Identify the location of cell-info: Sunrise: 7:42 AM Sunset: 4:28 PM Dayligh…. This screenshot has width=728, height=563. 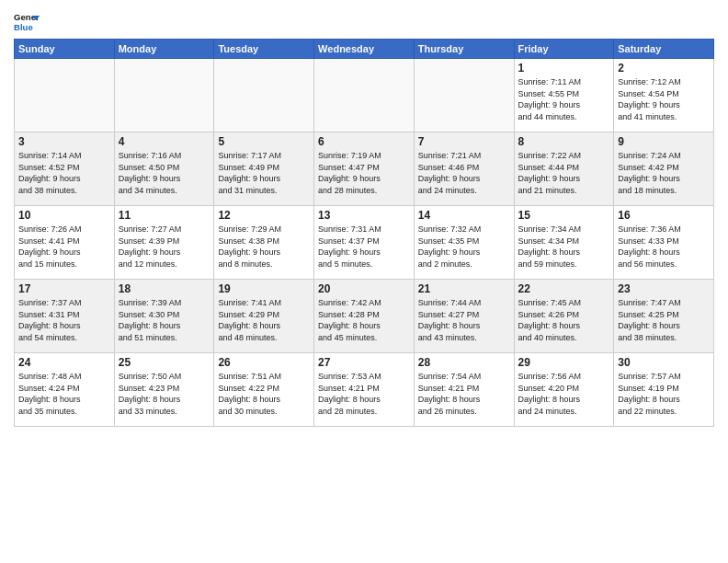
(364, 320).